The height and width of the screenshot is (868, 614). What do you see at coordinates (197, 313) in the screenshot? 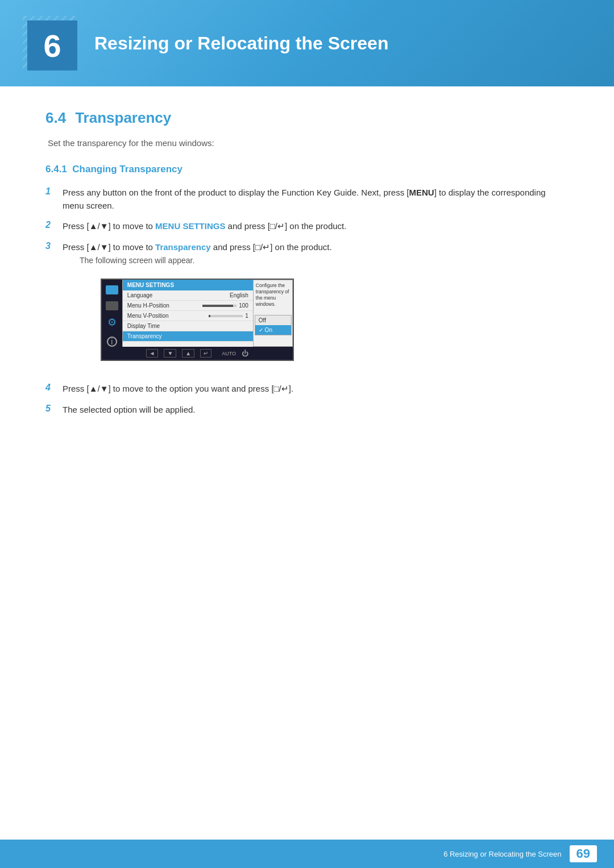
I see `monitor-inner: ⚙ i MENU SETTINGS Language English` at bounding box center [197, 313].